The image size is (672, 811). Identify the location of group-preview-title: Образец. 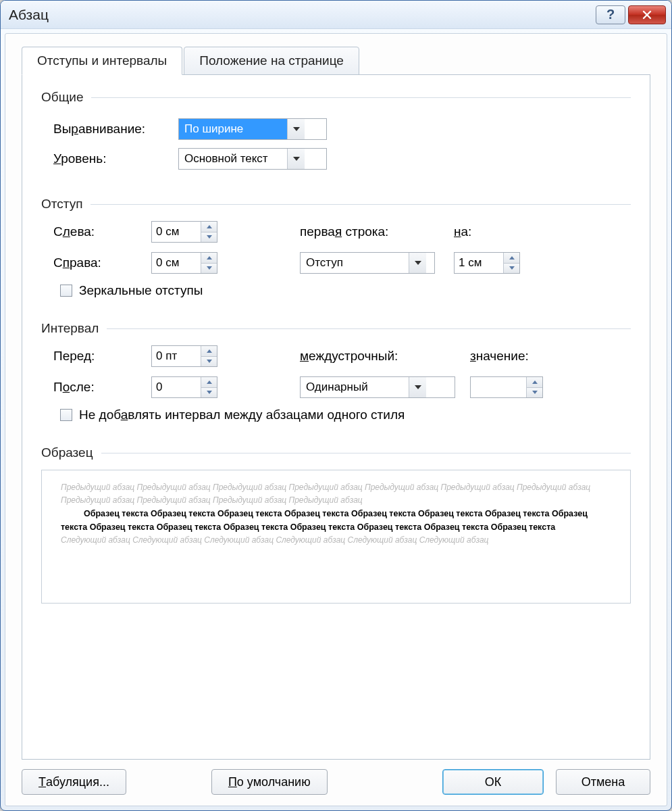
(336, 453).